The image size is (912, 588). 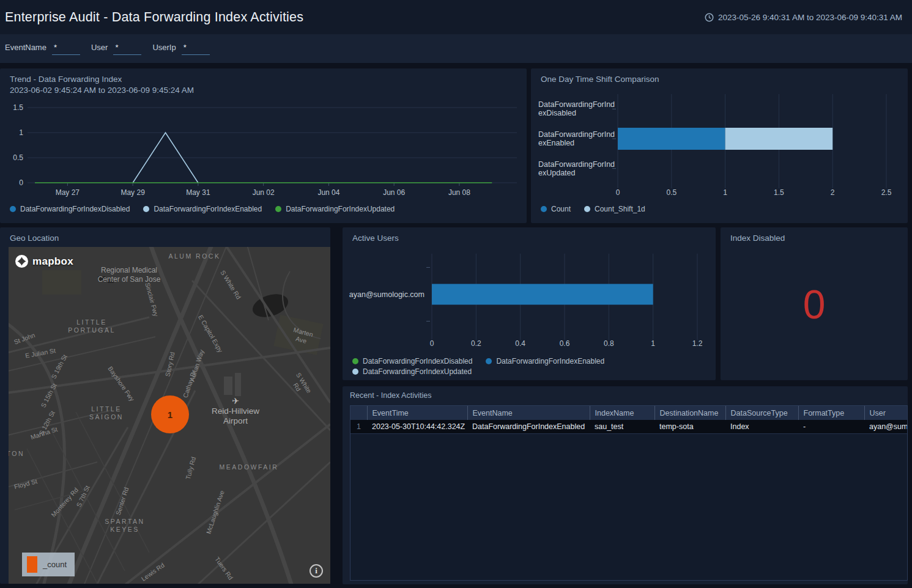 I want to click on row-number-header, so click(x=358, y=413).